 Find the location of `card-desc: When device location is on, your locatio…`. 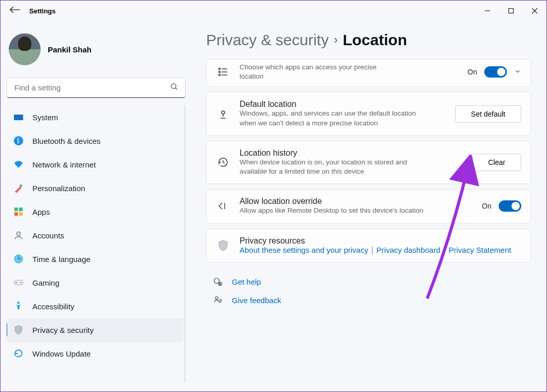

card-desc: When device location is on, your locatio… is located at coordinates (332, 167).